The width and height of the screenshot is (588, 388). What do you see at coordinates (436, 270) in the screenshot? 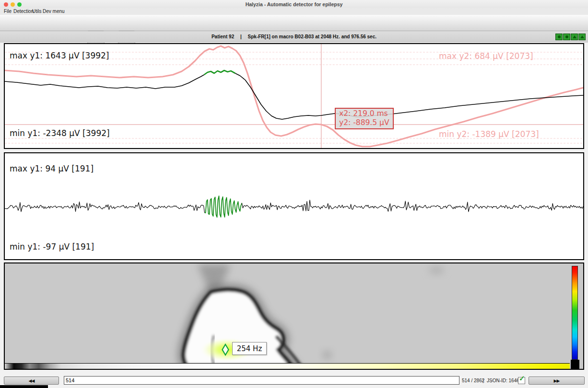
I see `faint-smudge` at bounding box center [436, 270].